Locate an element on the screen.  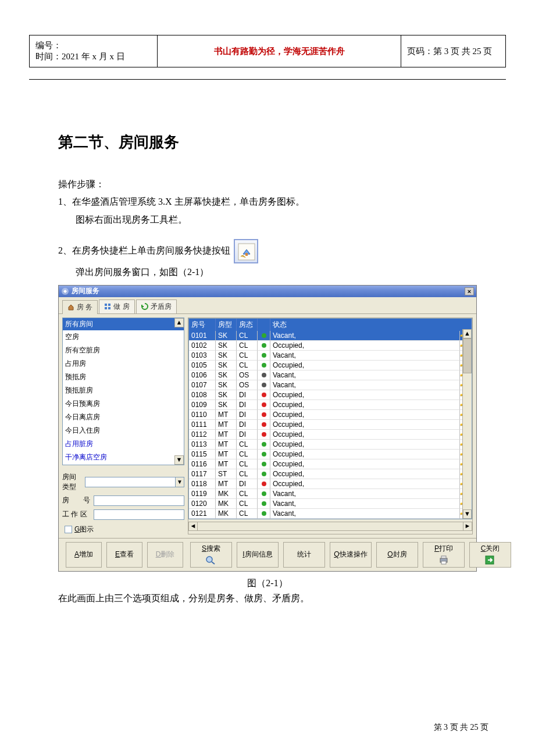
table-row: 0116MTCLOccupied,🔑 is located at coordinates (330, 464).